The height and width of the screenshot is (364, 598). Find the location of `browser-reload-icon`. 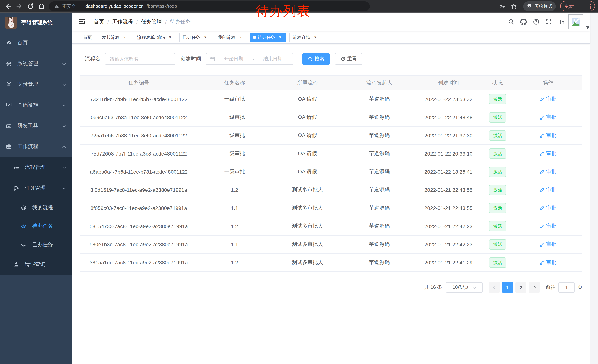

browser-reload-icon is located at coordinates (30, 6).